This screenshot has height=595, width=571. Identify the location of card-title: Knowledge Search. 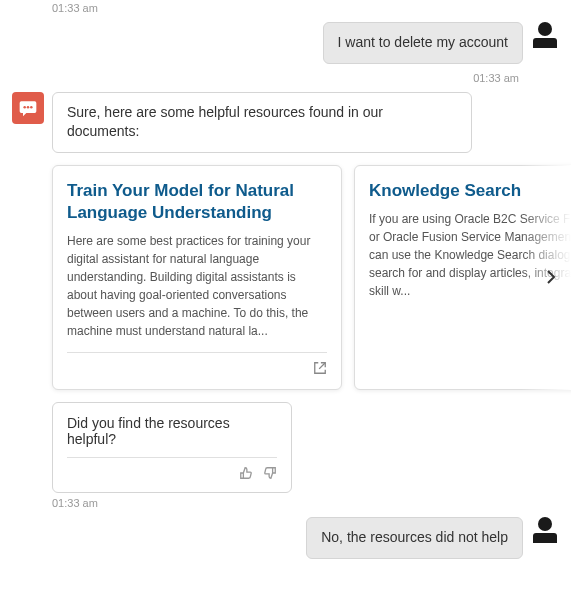
(470, 191).